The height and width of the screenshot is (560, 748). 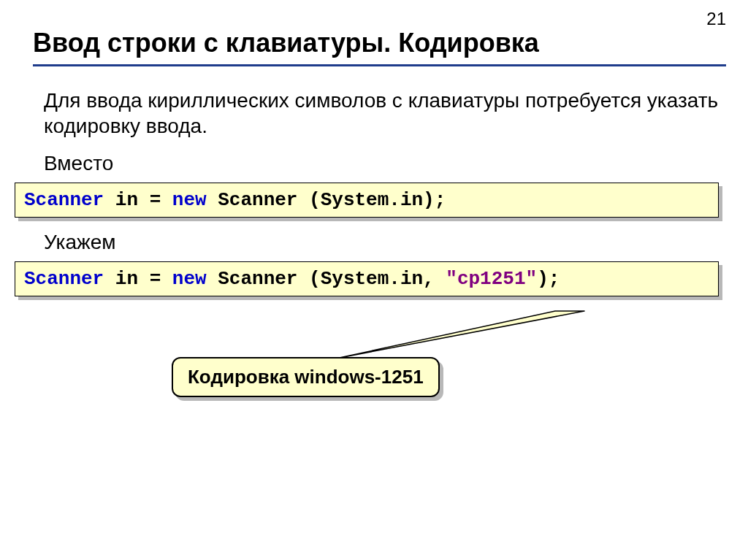 What do you see at coordinates (381, 242) in the screenshot?
I see `label-specify: Укажем` at bounding box center [381, 242].